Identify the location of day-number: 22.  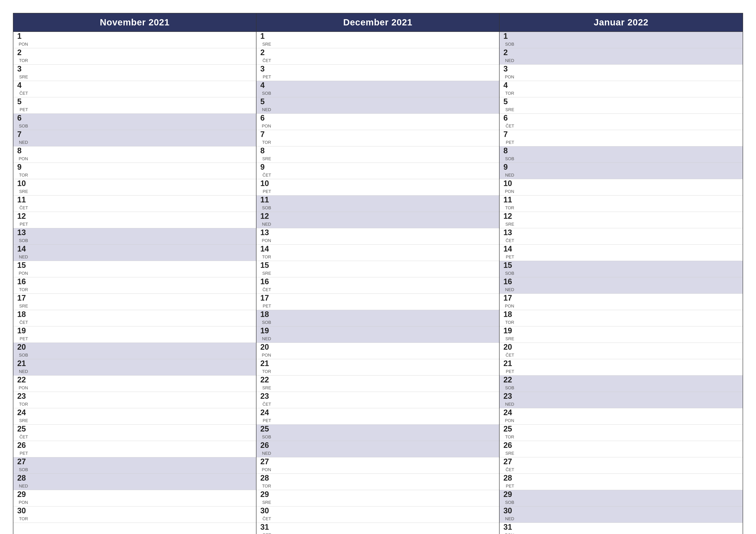
(266, 380).